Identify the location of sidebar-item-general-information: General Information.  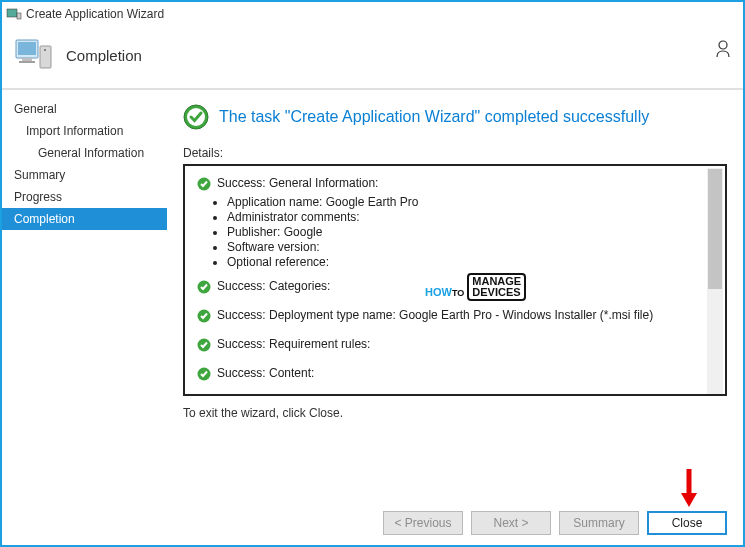
(84, 153).